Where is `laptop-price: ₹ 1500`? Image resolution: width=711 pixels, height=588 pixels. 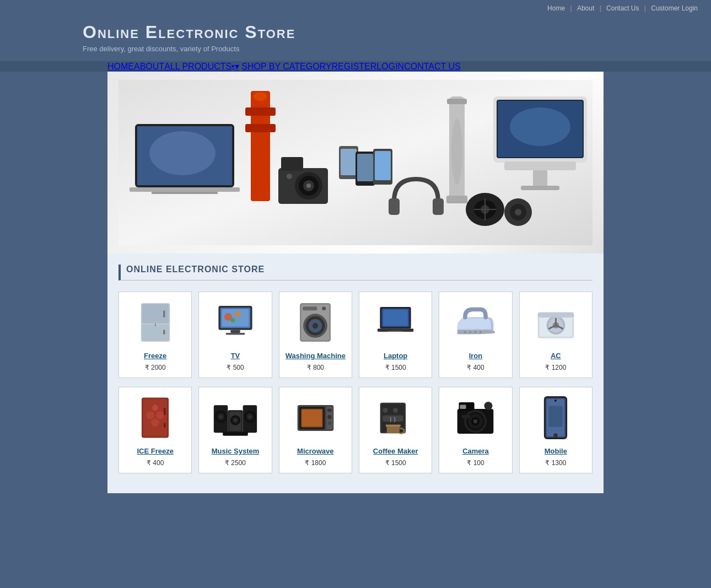
laptop-price: ₹ 1500 is located at coordinates (396, 368).